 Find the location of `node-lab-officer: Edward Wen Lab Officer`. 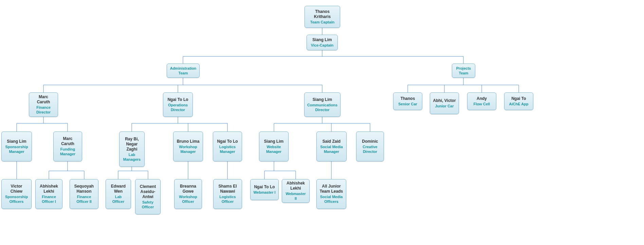

node-lab-officer: Edward Wen Lab Officer is located at coordinates (118, 194).